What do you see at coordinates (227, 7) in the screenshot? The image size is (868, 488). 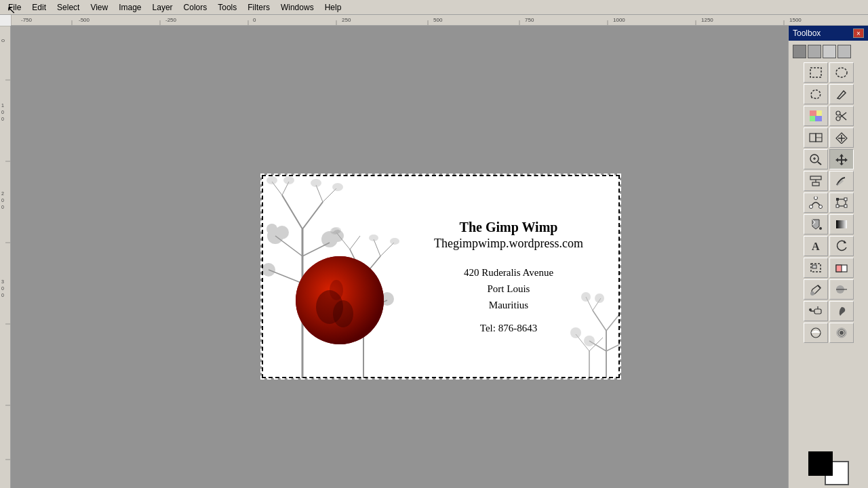 I see `menu-tools: Tools` at bounding box center [227, 7].